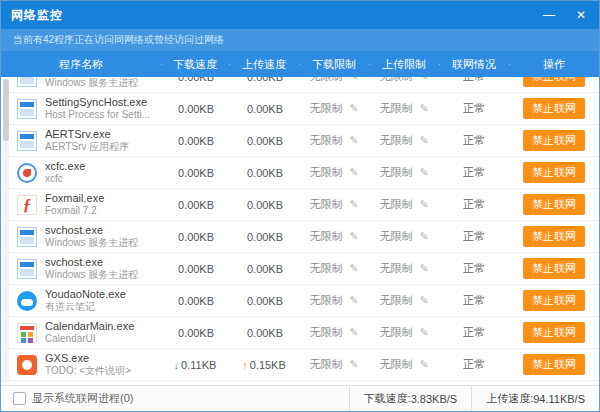  What do you see at coordinates (6, 110) in the screenshot?
I see `scrollbar-thumb` at bounding box center [6, 110].